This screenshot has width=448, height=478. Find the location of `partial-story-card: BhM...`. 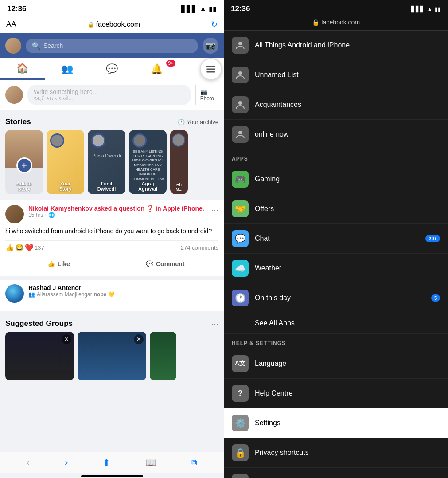

partial-story-card: BhM... is located at coordinates (179, 162).